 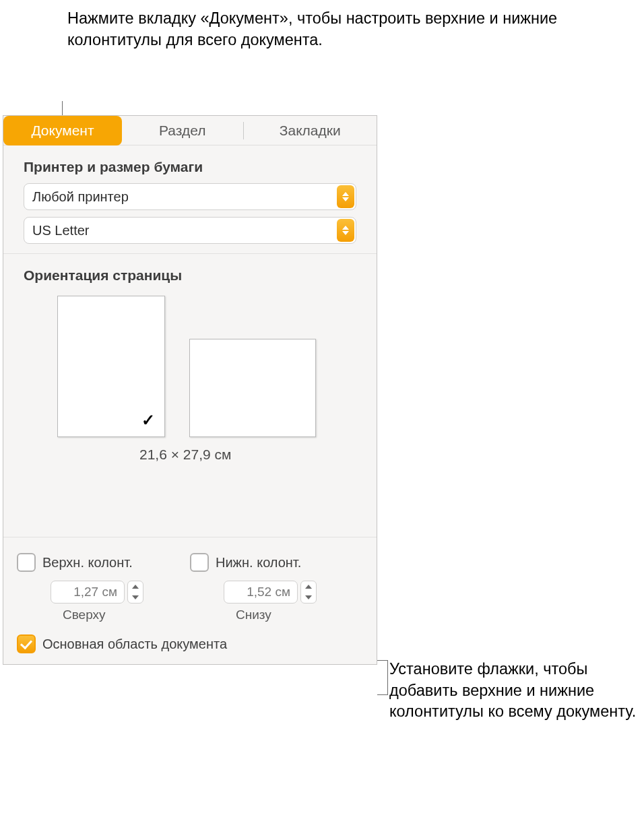 What do you see at coordinates (190, 230) in the screenshot?
I see `paper-size-select: US Letter` at bounding box center [190, 230].